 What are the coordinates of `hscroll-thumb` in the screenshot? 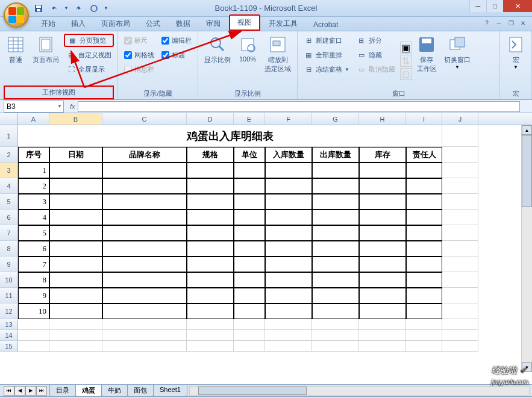 It's located at (252, 391).